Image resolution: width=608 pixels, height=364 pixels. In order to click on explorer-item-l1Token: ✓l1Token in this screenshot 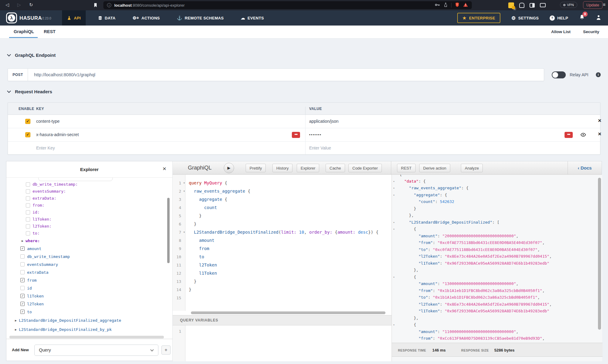, I will do `click(32, 296)`.